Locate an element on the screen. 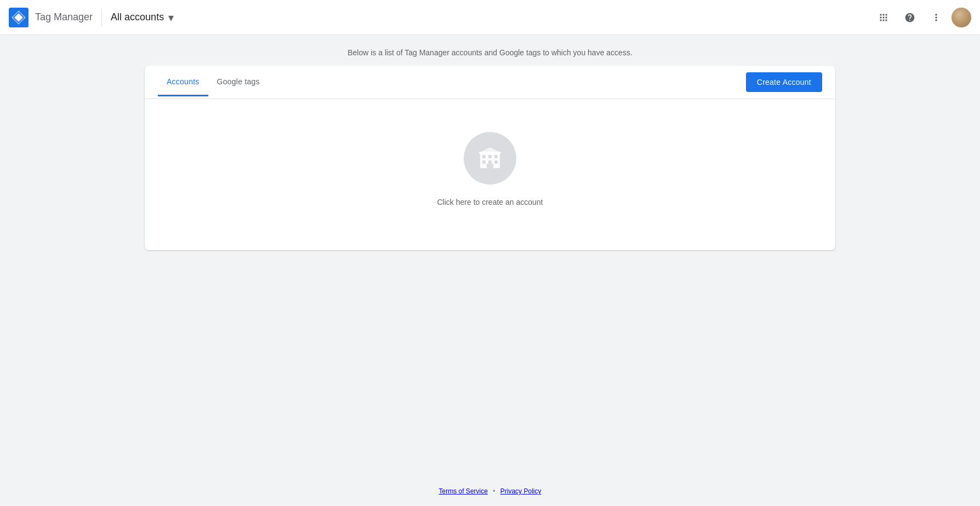 Image resolution: width=980 pixels, height=506 pixels. terms-of-service-link: Terms of Service is located at coordinates (464, 491).